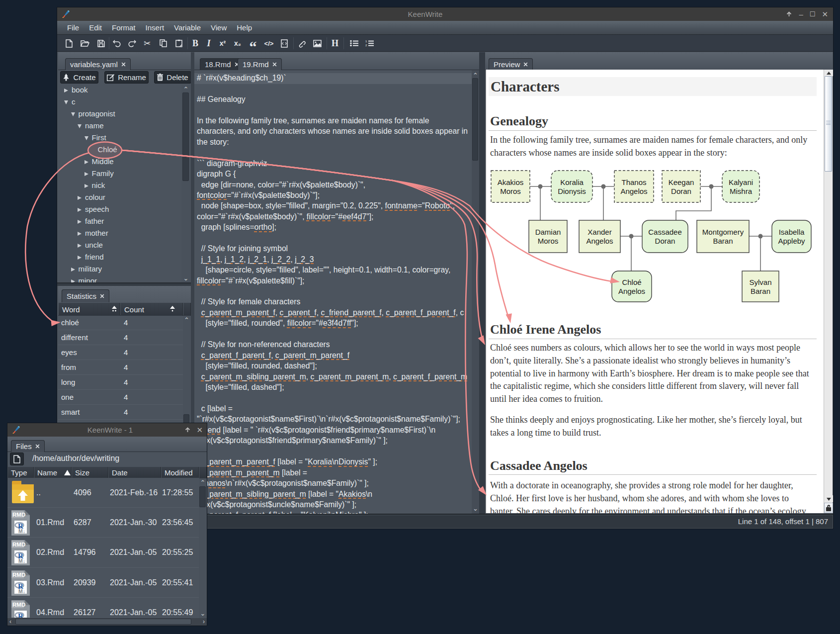 This screenshot has height=634, width=840. What do you see at coordinates (681, 182) in the screenshot?
I see `svg-text: Keegan` at bounding box center [681, 182].